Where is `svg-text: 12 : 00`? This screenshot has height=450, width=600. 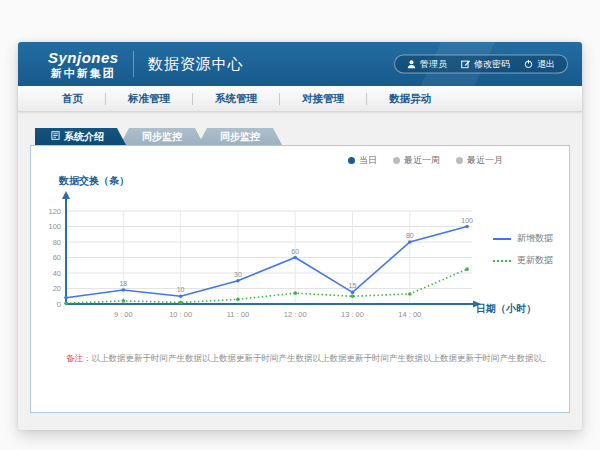
svg-text: 12 : 00 is located at coordinates (296, 314).